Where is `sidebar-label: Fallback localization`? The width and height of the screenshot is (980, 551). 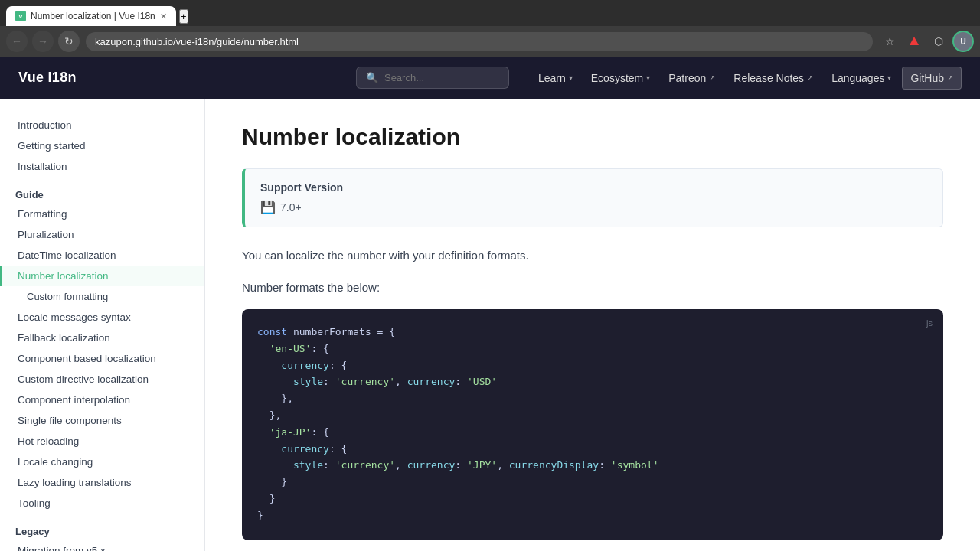 sidebar-label: Fallback localization is located at coordinates (64, 338).